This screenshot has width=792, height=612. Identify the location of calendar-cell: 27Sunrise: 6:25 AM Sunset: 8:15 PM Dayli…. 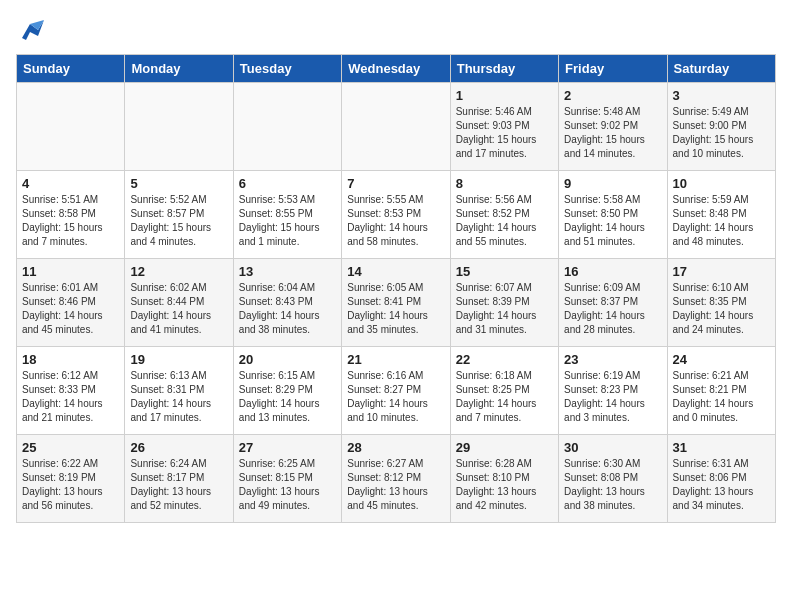
(287, 479).